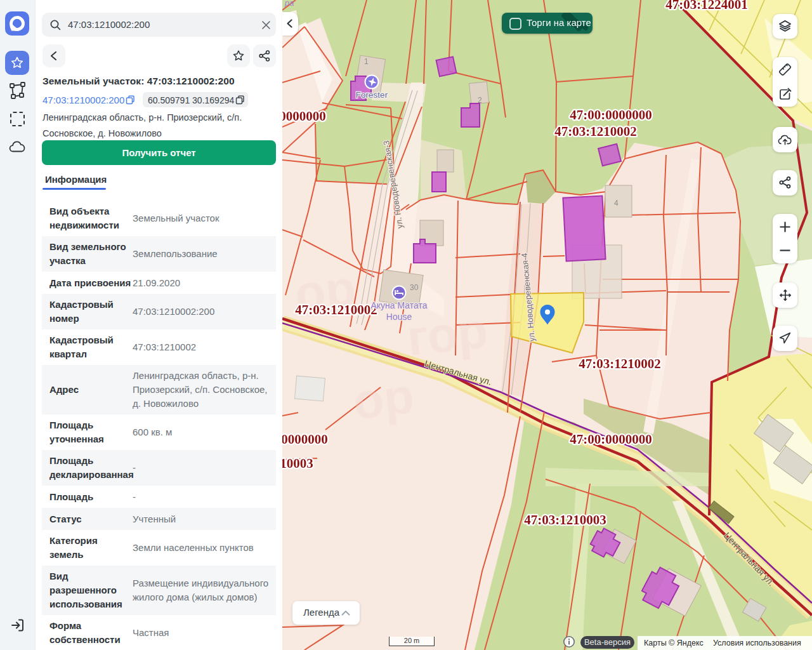  Describe the element at coordinates (617, 203) in the screenshot. I see `svg-text: 4` at that location.